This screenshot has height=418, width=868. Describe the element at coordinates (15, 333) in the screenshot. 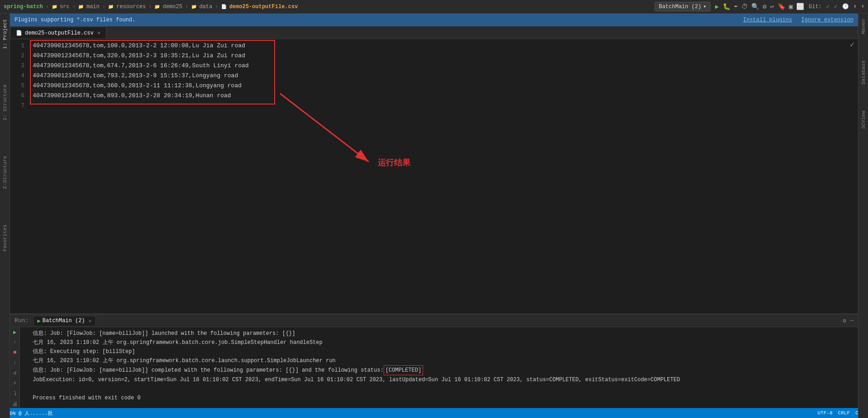

I see `run-play-button: ▶` at that location.